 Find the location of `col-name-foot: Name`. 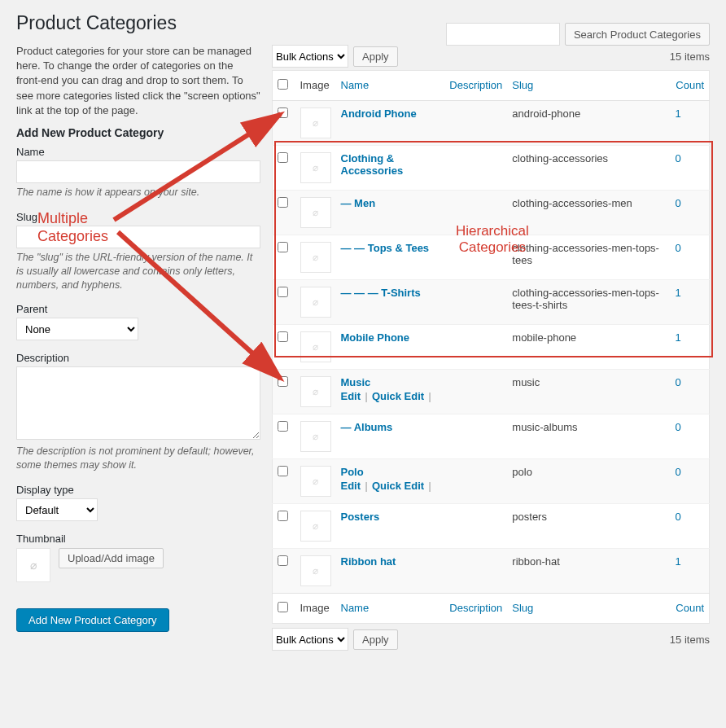

col-name-foot: Name is located at coordinates (391, 609).